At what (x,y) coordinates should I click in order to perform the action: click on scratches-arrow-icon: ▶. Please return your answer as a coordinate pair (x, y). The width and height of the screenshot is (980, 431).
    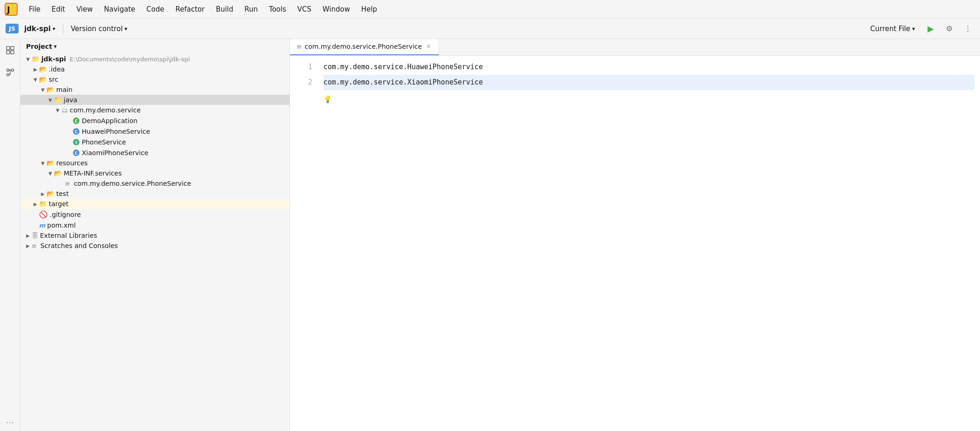
    Looking at the image, I should click on (28, 246).